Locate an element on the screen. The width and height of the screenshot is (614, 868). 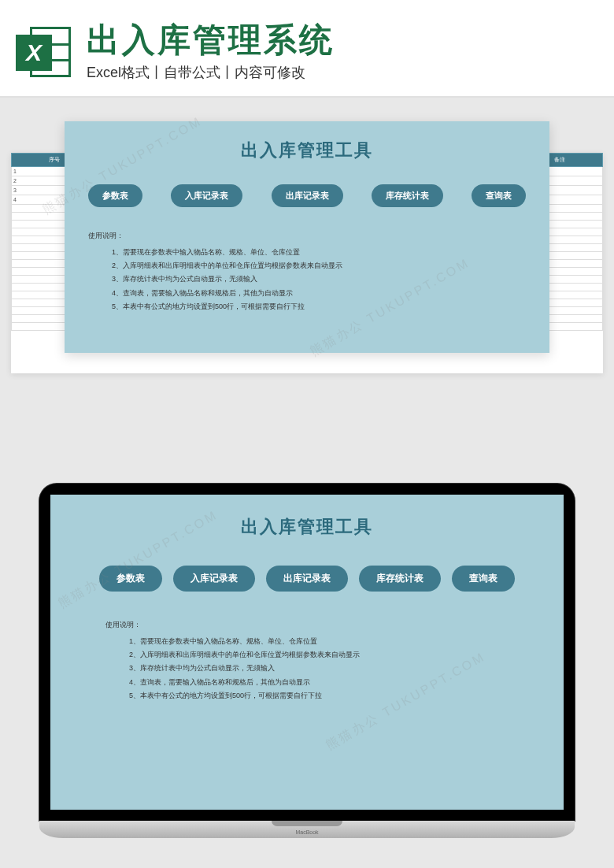
product-header: X 出入库管理系统 Excel格式丨自带公式丨内容可修改 is located at coordinates (307, 49).